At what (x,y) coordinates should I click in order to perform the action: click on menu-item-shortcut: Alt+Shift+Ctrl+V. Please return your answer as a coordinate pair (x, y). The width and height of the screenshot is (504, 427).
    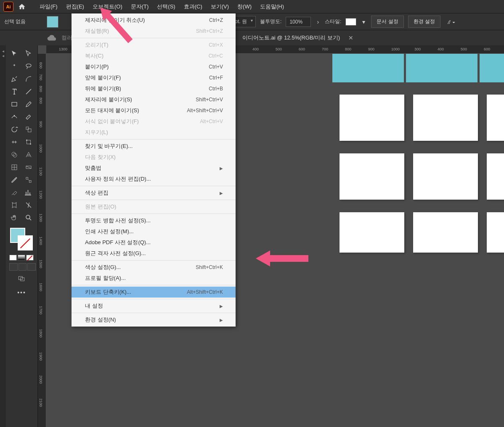
    Looking at the image, I should click on (205, 111).